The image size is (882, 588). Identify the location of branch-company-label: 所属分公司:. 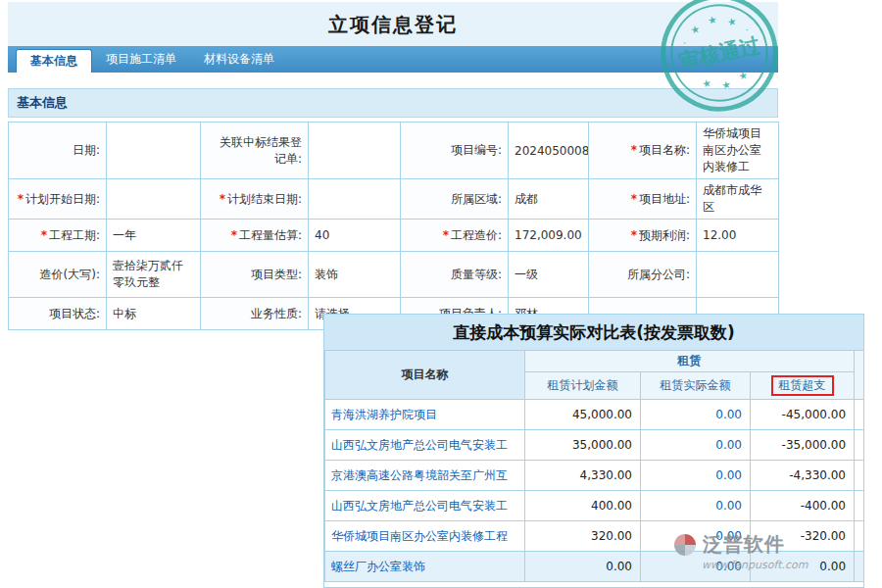
(643, 274).